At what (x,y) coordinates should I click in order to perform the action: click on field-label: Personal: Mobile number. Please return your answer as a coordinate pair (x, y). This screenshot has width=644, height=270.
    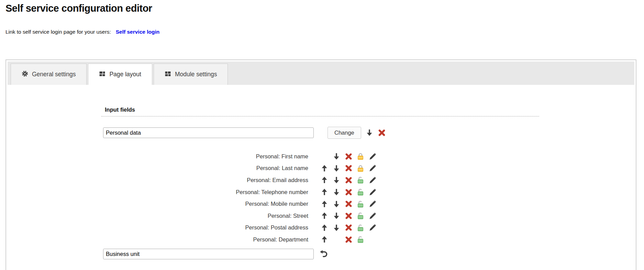
    Looking at the image, I should click on (206, 204).